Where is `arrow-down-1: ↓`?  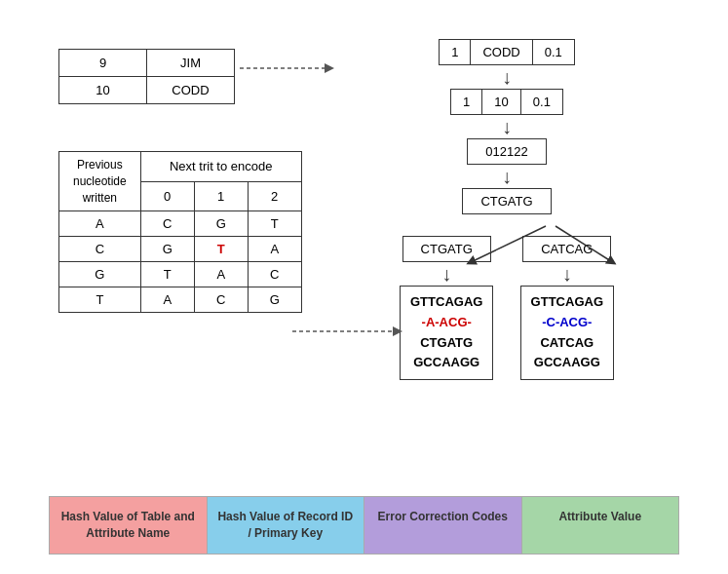 arrow-down-1: ↓ is located at coordinates (507, 77).